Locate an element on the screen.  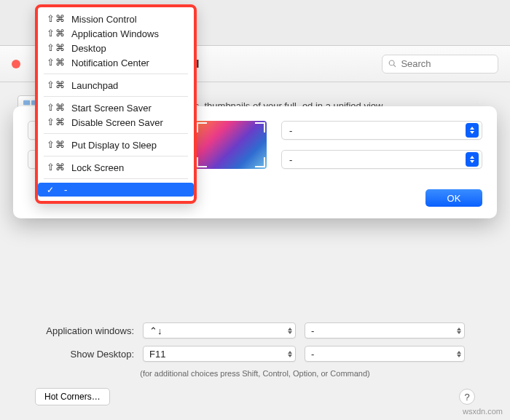
field-label: Show Desktop: is located at coordinates (76, 354).